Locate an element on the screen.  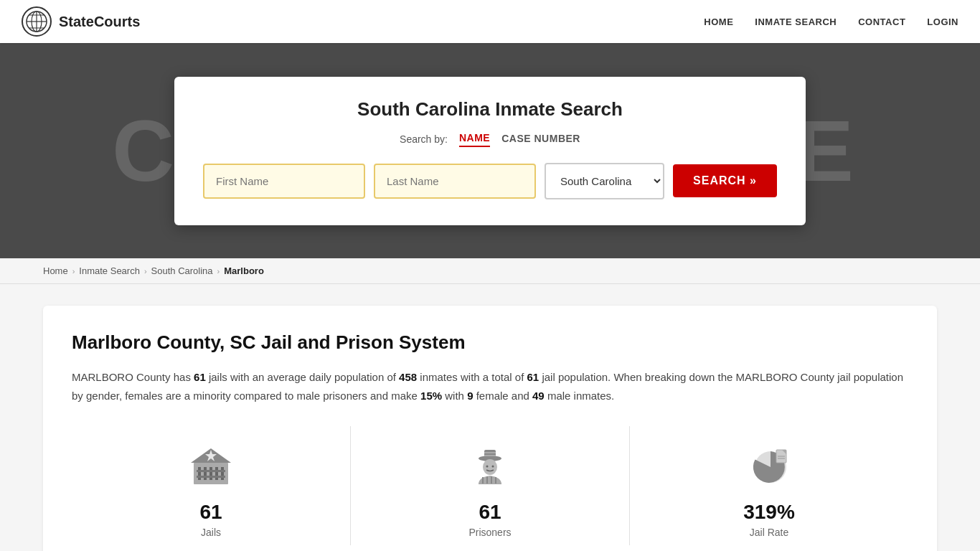
desc-total-jails: 61 is located at coordinates (534, 377).